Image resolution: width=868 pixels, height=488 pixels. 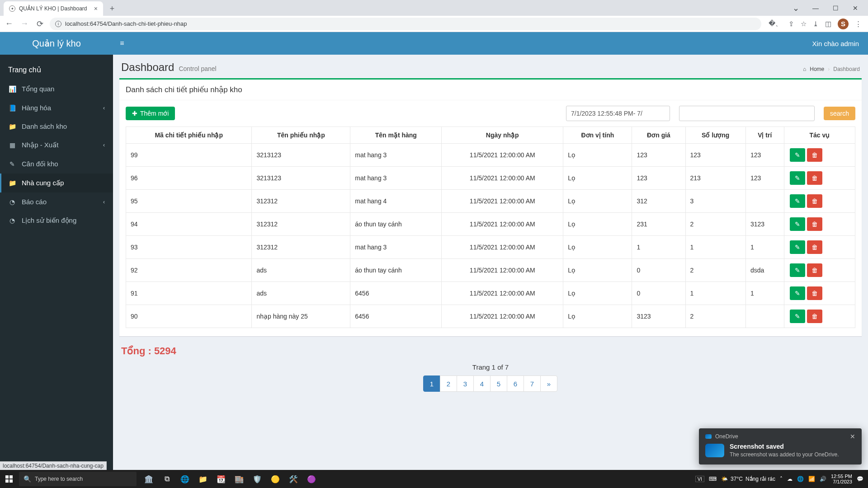 What do you see at coordinates (185, 479) in the screenshot?
I see `taskbar-pin: 🌐` at bounding box center [185, 479].